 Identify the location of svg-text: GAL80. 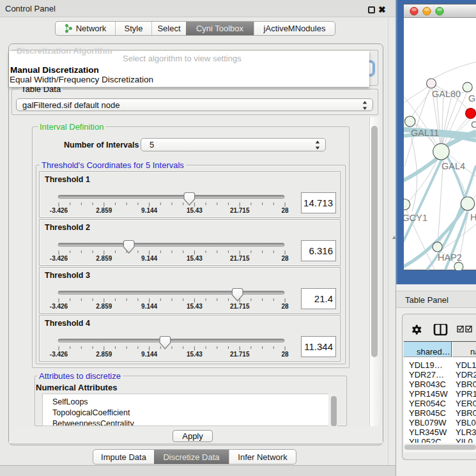
(446, 94).